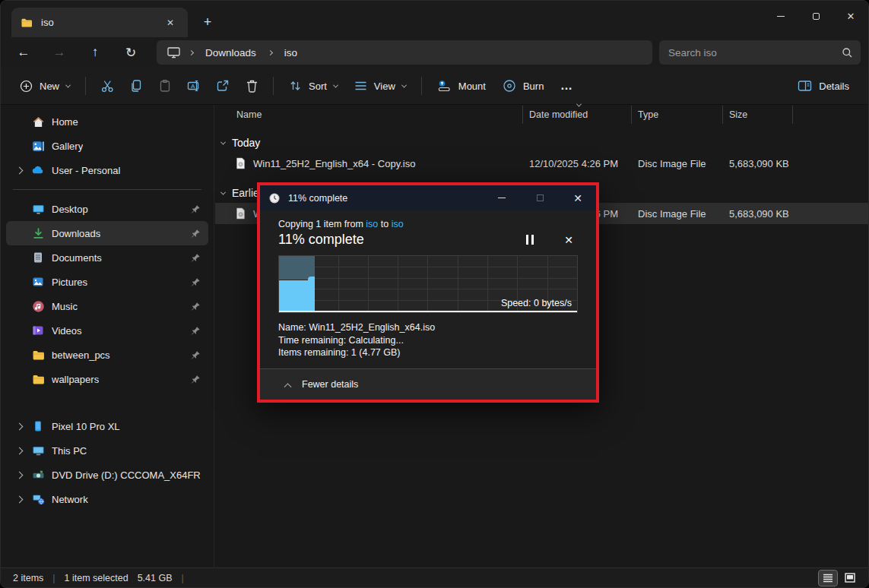 Image resolution: width=869 pixels, height=588 pixels. What do you see at coordinates (107, 426) in the screenshot?
I see `sidebar-item-pixel-10-pro-xl: Pixel 10 Pro XL` at bounding box center [107, 426].